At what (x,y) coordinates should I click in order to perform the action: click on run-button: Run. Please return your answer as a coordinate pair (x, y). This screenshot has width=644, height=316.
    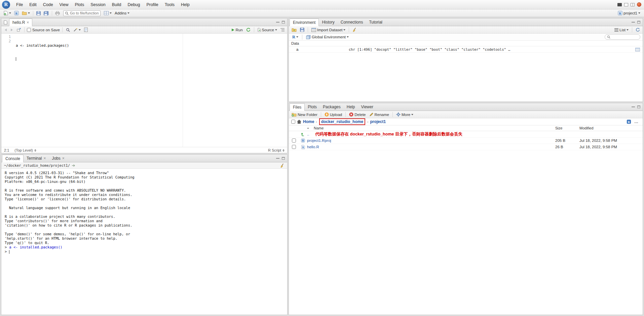
    Looking at the image, I should click on (237, 30).